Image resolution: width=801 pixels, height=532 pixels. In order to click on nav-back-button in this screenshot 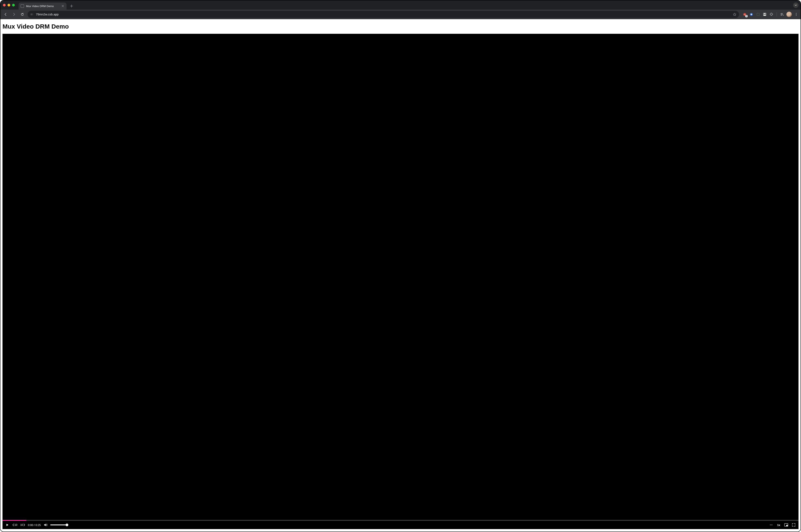, I will do `click(5, 14)`.